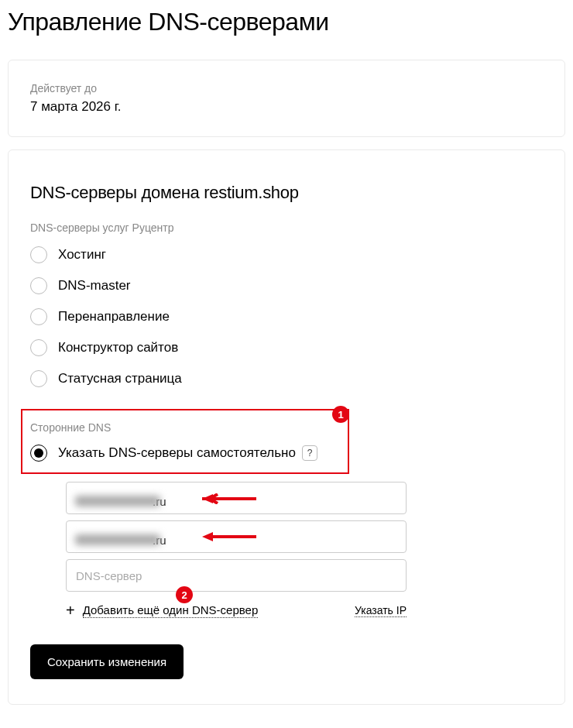  Describe the element at coordinates (286, 107) in the screenshot. I see `expiry-date: 7 марта 2026 г.` at that location.